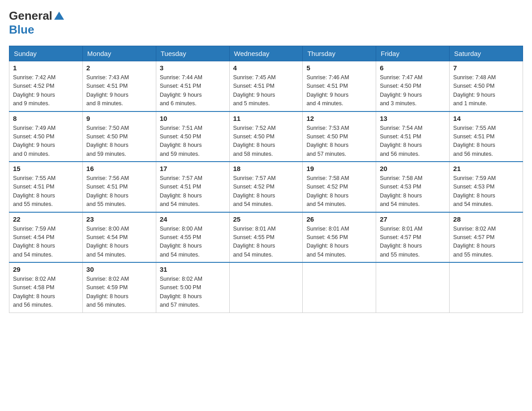  I want to click on day-number: 13, so click(413, 118).